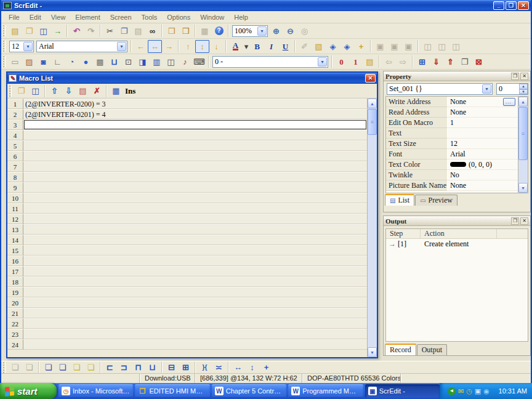 The image size is (532, 399). Describe the element at coordinates (187, 198) in the screenshot. I see `macro-row: 10` at that location.